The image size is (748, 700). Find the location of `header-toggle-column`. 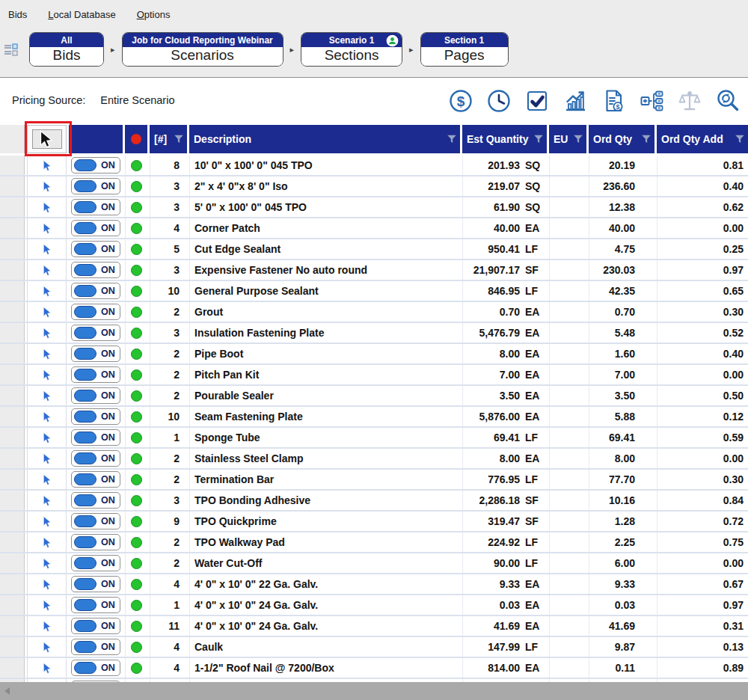

header-toggle-column is located at coordinates (96, 139).